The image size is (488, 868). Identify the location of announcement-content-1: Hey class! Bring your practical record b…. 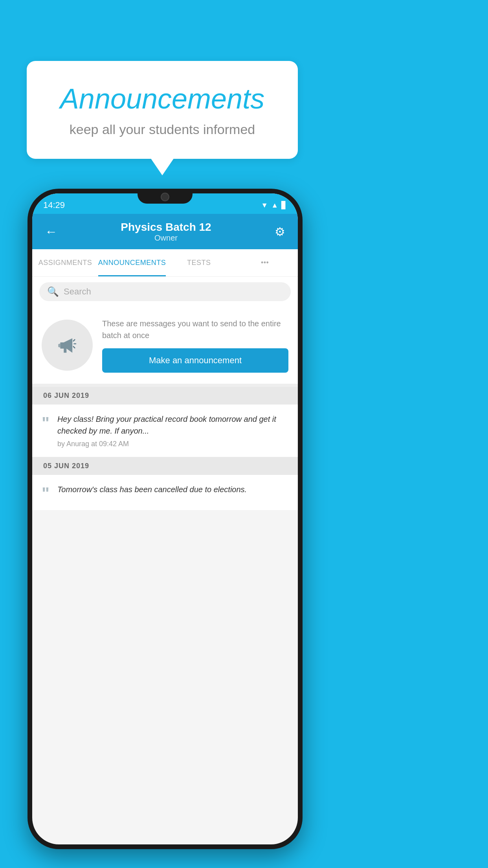
(173, 431).